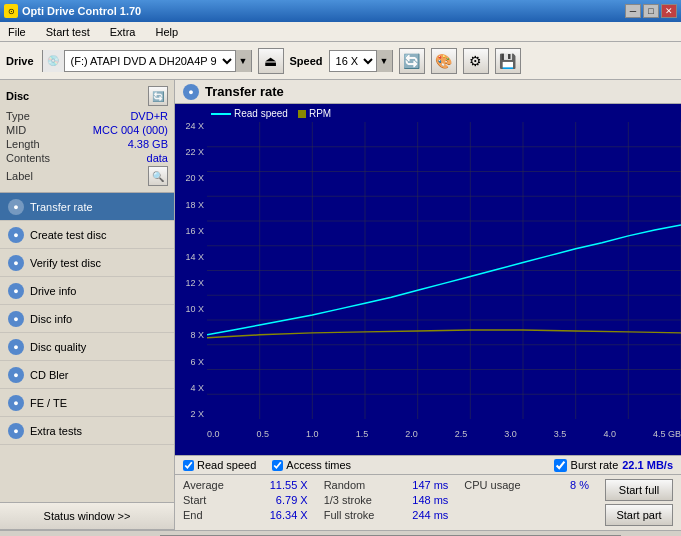 The height and width of the screenshot is (536, 681). Describe the element at coordinates (318, 465) in the screenshot. I see `access-times-checkbox-label: Access times` at that location.